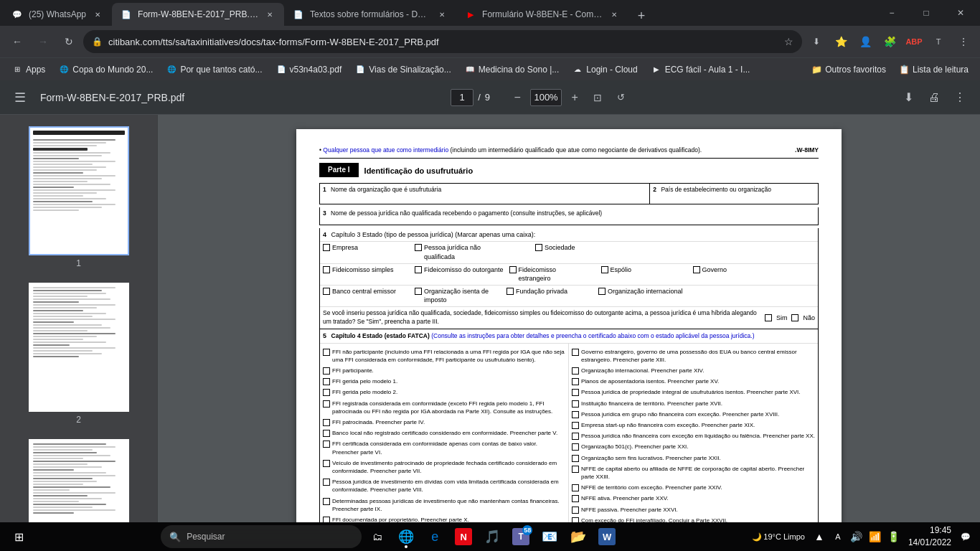 This screenshot has width=980, height=551. I want to click on address-bar: 🔒 citibank.com/tts/sa/taxinitiatives/doc…, so click(443, 42).